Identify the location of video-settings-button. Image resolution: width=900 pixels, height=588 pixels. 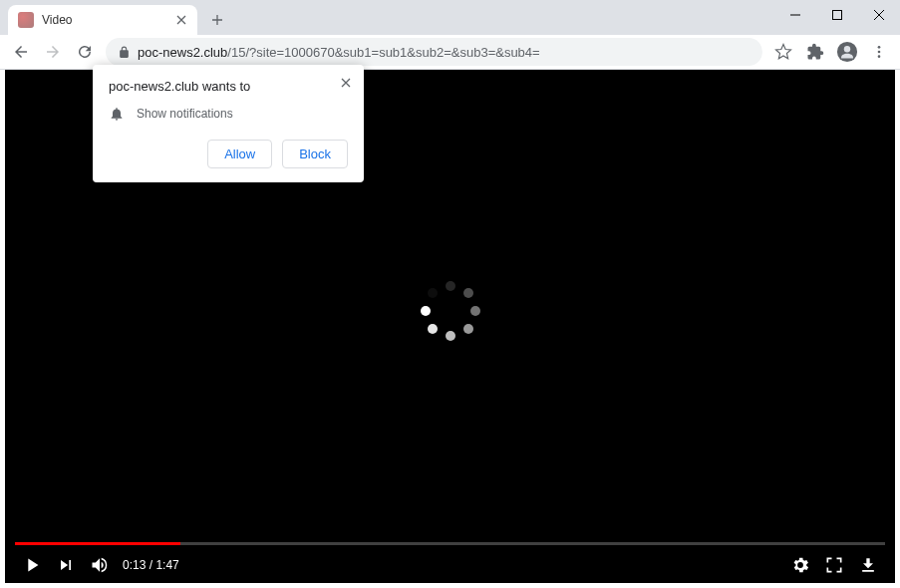
(800, 565).